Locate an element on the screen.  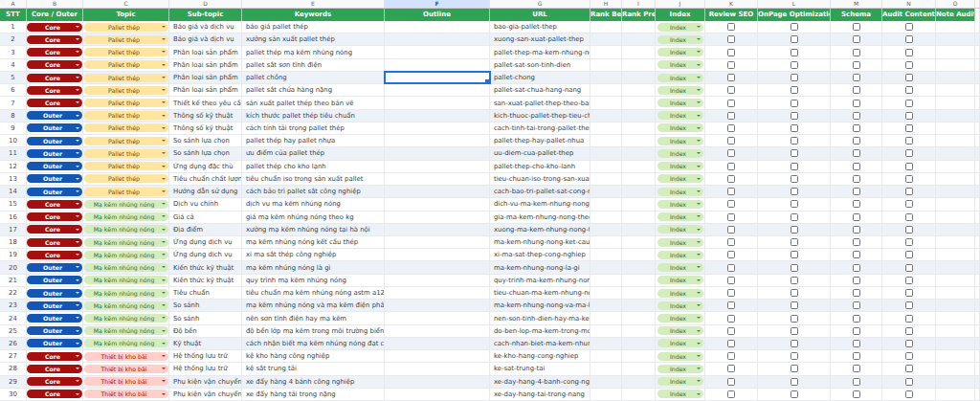
cell-keywords: xưởng sản xuất pallet thép is located at coordinates (314, 39).